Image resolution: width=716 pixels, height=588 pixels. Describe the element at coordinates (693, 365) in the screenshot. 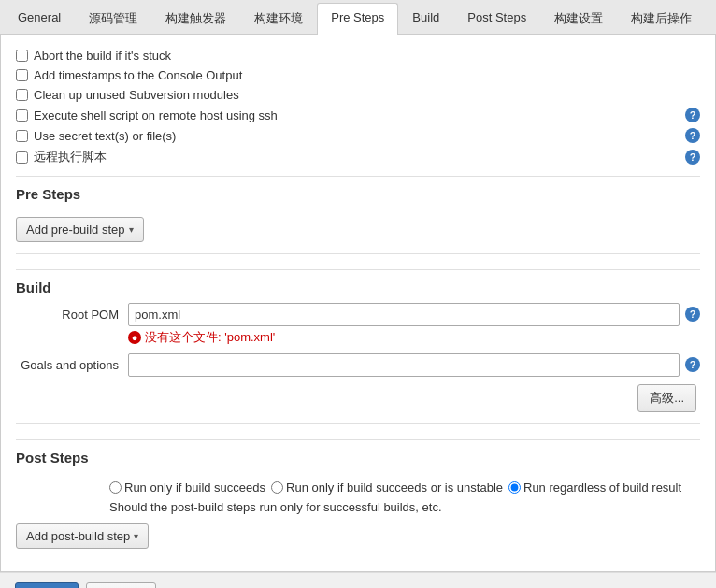

I see `help-icon-goals: ?` at that location.